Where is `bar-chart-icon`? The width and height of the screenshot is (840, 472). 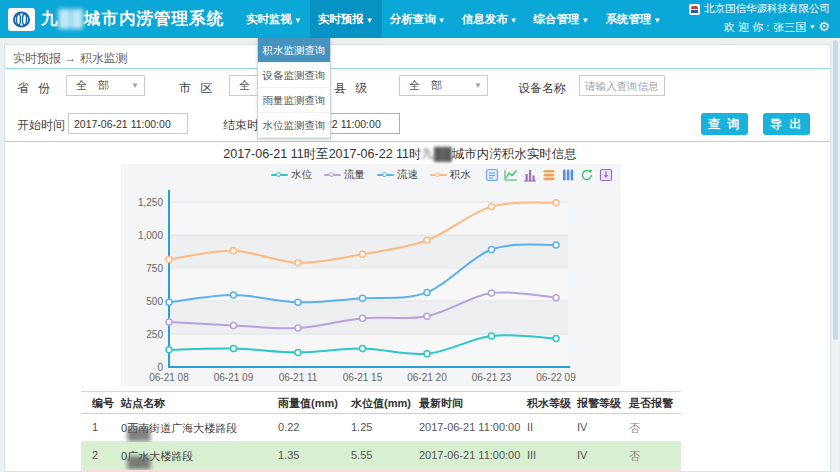 bar-chart-icon is located at coordinates (530, 177).